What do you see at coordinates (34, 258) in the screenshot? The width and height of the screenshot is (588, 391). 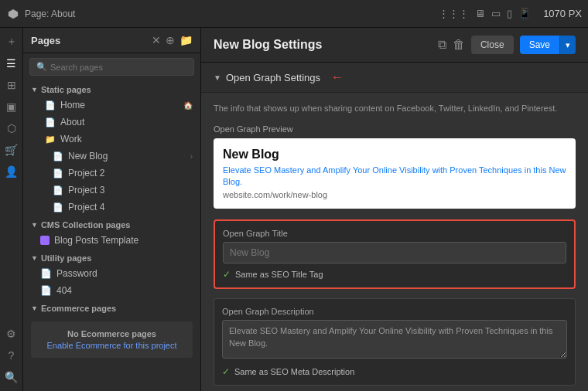 I see `utility-pages-caret: ▼` at bounding box center [34, 258].